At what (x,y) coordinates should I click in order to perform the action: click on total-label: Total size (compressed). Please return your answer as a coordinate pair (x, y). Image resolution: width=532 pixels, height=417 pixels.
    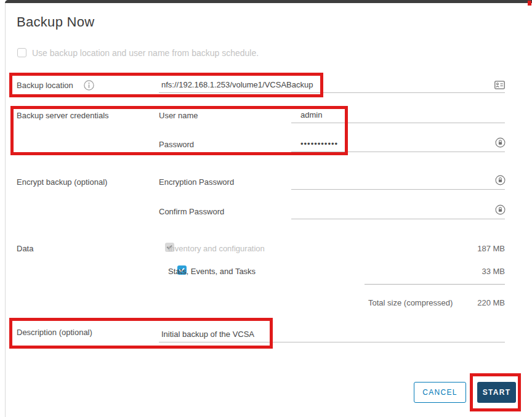
    Looking at the image, I should click on (410, 303).